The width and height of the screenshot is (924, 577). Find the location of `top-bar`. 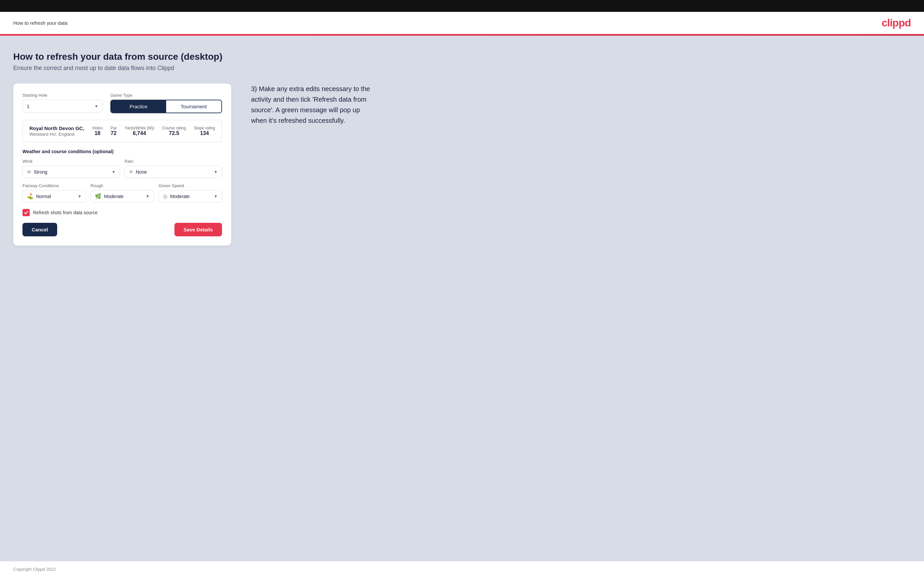

top-bar is located at coordinates (462, 6).